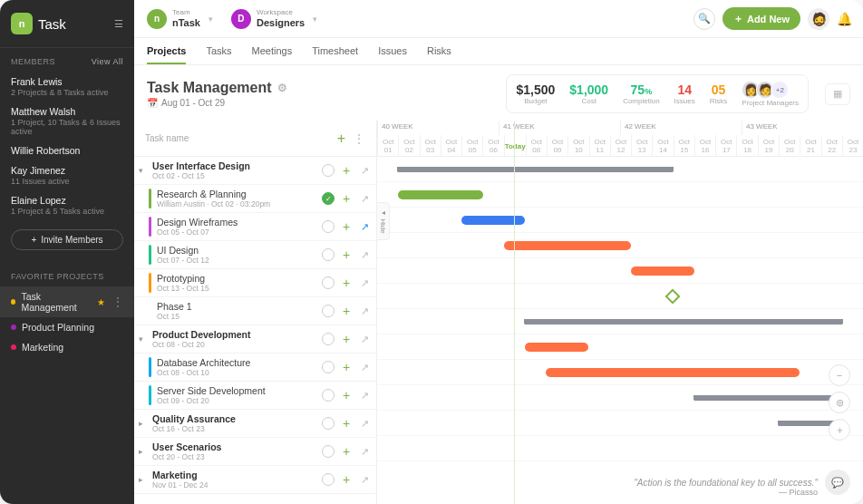 The image size is (863, 504). I want to click on task-row: Design WireframesOct 05 - Oct 07+↗, so click(256, 227).